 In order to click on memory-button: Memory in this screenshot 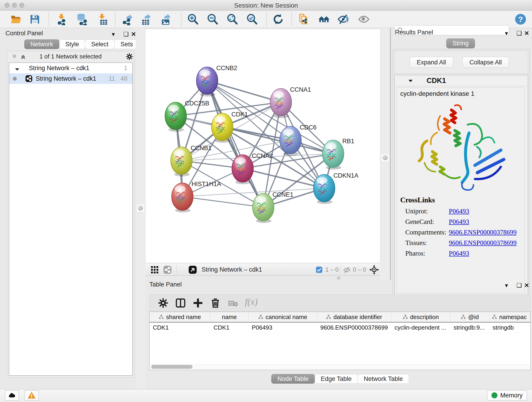, I will do `click(507, 395)`.